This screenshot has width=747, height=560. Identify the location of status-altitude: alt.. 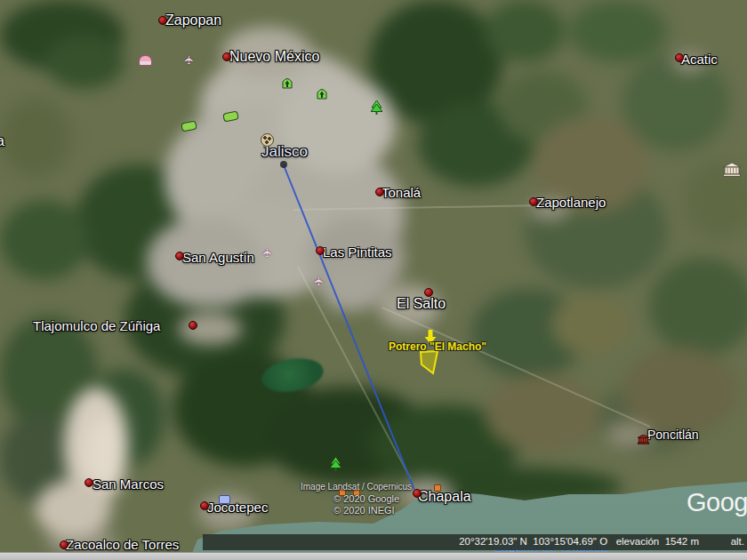
(738, 541).